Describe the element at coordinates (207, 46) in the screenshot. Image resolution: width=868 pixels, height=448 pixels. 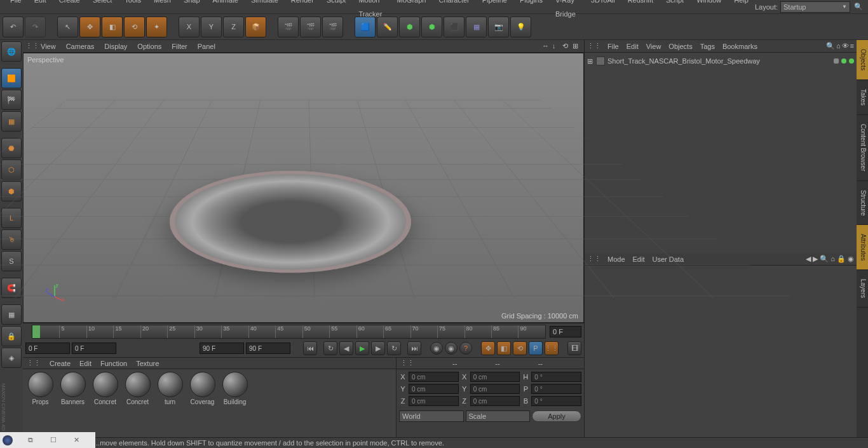
I see `vp-menu-panel: Panel` at that location.